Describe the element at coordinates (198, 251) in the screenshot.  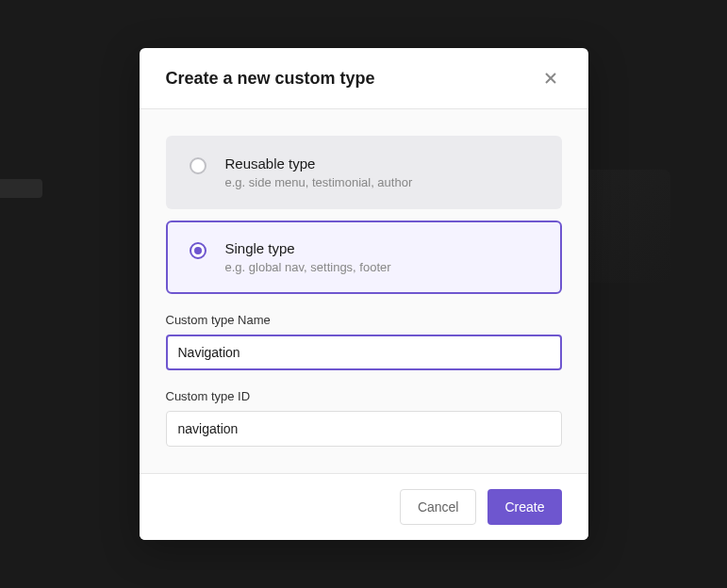
I see `radio-dot-icon` at that location.